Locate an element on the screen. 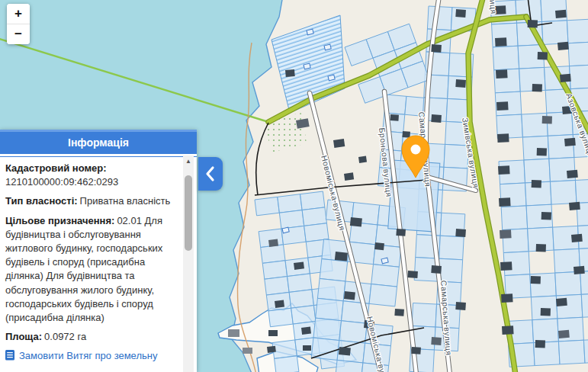 This screenshot has width=588, height=372. field-value: 1210100000:09:462:0293 is located at coordinates (62, 181).